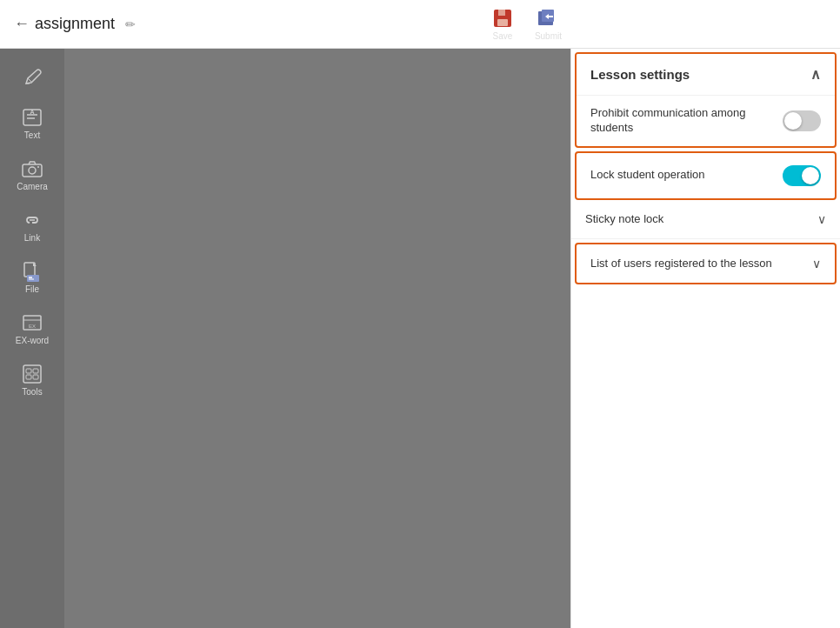 This screenshot has height=628, width=840. What do you see at coordinates (503, 24) in the screenshot?
I see `save-action: Save` at bounding box center [503, 24].